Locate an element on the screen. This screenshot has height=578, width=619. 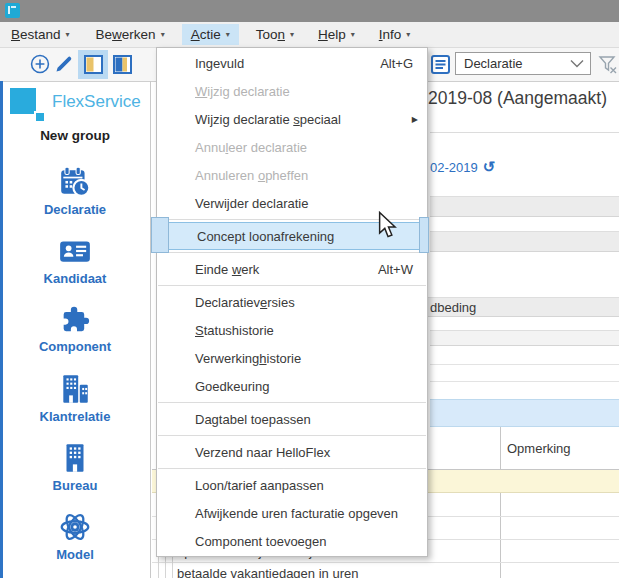
sidebar-item-kandidaat: Kandidaat is located at coordinates (75, 260).